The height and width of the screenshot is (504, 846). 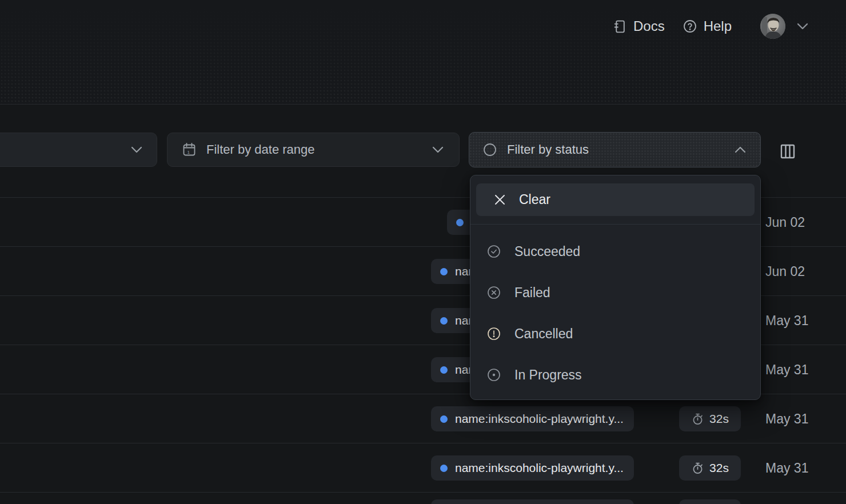 What do you see at coordinates (494, 334) in the screenshot?
I see `alert-circle-icon` at bounding box center [494, 334].